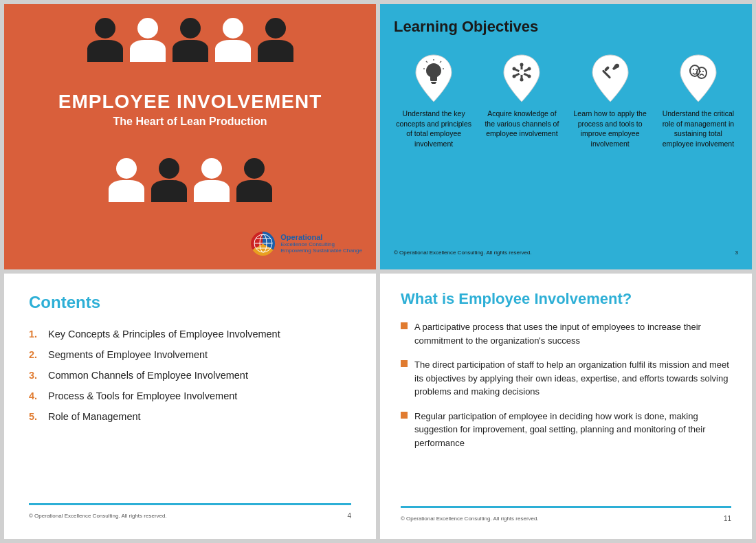 The height and width of the screenshot is (543, 756). What do you see at coordinates (610, 129) in the screenshot?
I see `objective-3-text: Learn how to apply the process and tools…` at bounding box center [610, 129].